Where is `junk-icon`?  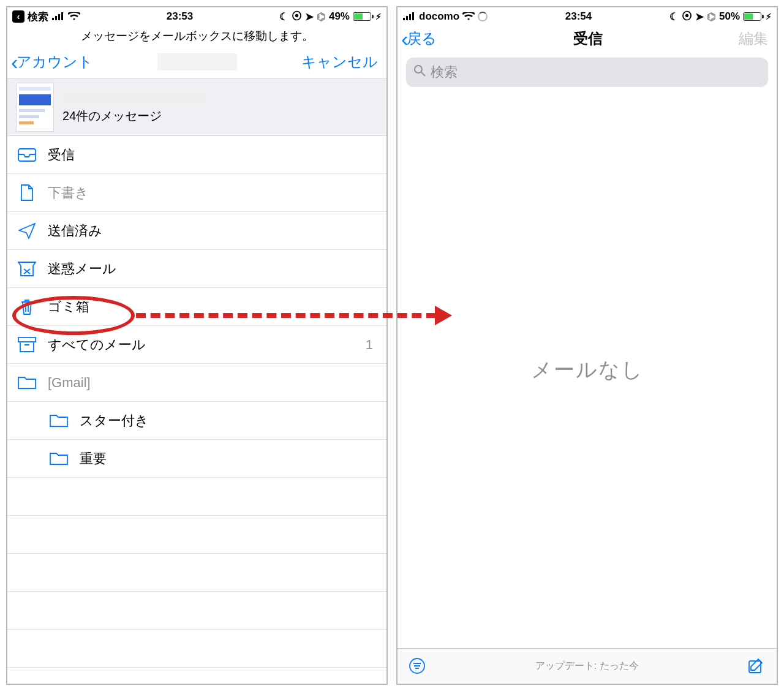
junk-icon is located at coordinates (27, 269).